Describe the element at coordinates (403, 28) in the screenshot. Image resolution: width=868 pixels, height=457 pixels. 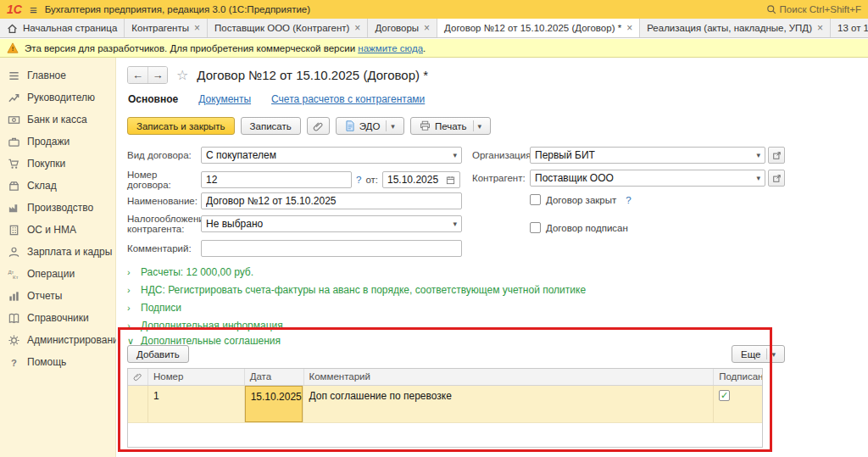
I see `tab-dogovory: Договоры ×` at that location.